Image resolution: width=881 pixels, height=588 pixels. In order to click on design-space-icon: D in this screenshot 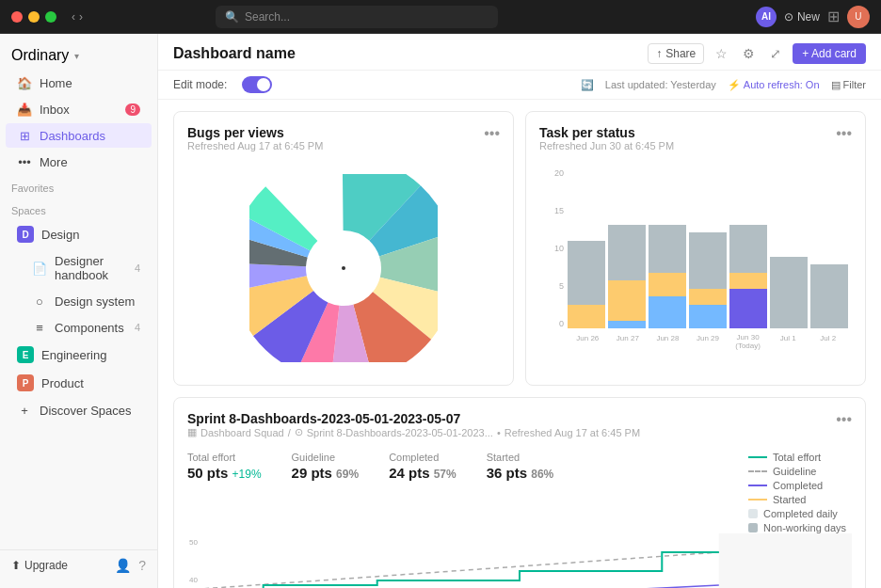, I will do `click(25, 234)`.